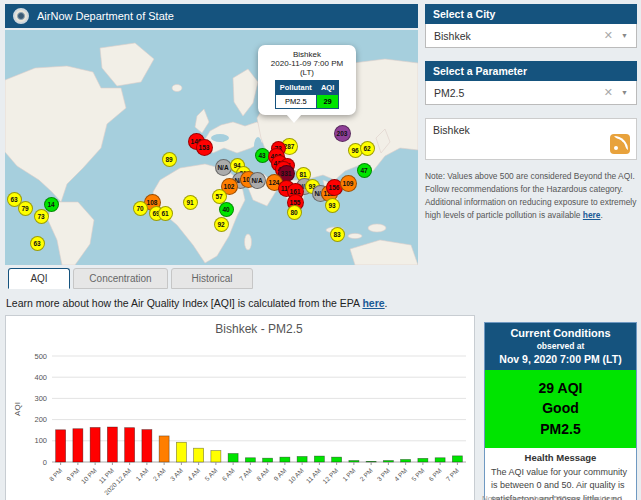 The image size is (641, 500). Describe the element at coordinates (602, 215) in the screenshot. I see `note-suffix: .` at that location.